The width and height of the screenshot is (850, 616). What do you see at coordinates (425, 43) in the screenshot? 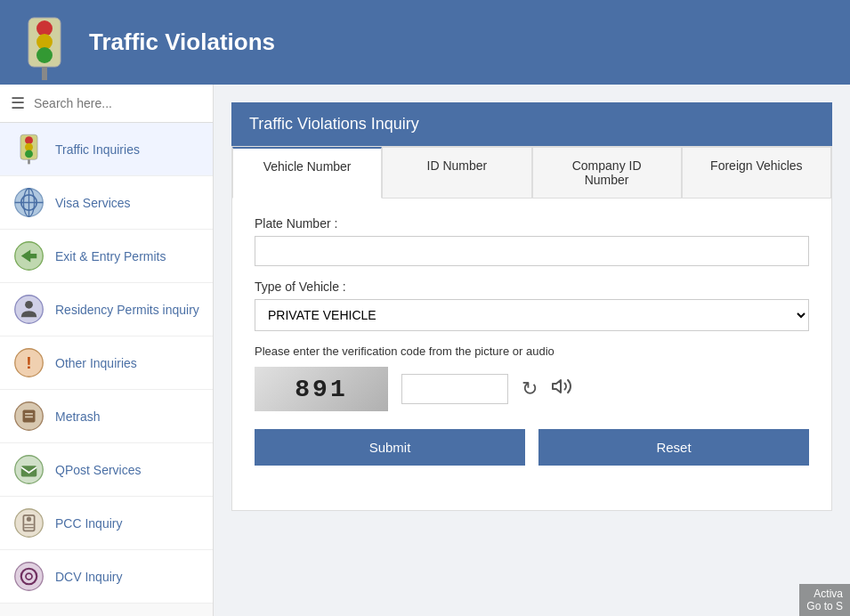
I see `header: Traffic Violations` at bounding box center [425, 43].